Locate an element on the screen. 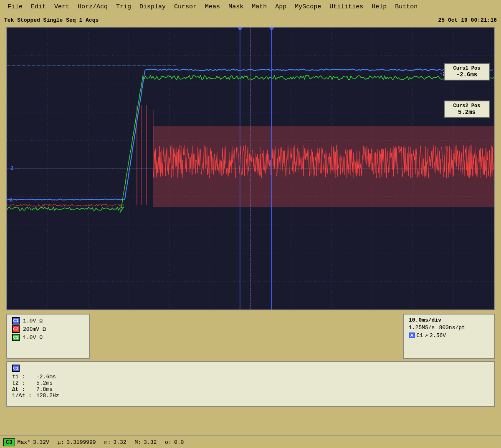  ch1-unit: Ω is located at coordinates (41, 321).